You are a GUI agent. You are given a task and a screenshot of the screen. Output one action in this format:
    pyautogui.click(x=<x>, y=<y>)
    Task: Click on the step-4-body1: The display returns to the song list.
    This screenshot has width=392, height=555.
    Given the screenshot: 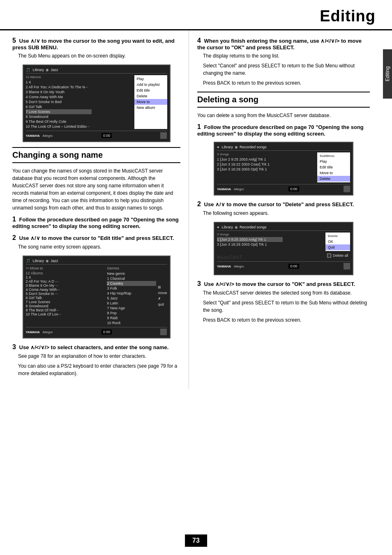 What is the action you would take?
    pyautogui.click(x=286, y=56)
    